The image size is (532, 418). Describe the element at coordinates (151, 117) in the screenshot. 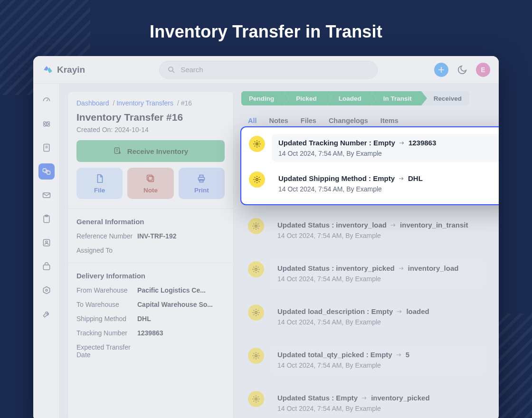

I see `page-title: Inventory Transfer #16` at that location.